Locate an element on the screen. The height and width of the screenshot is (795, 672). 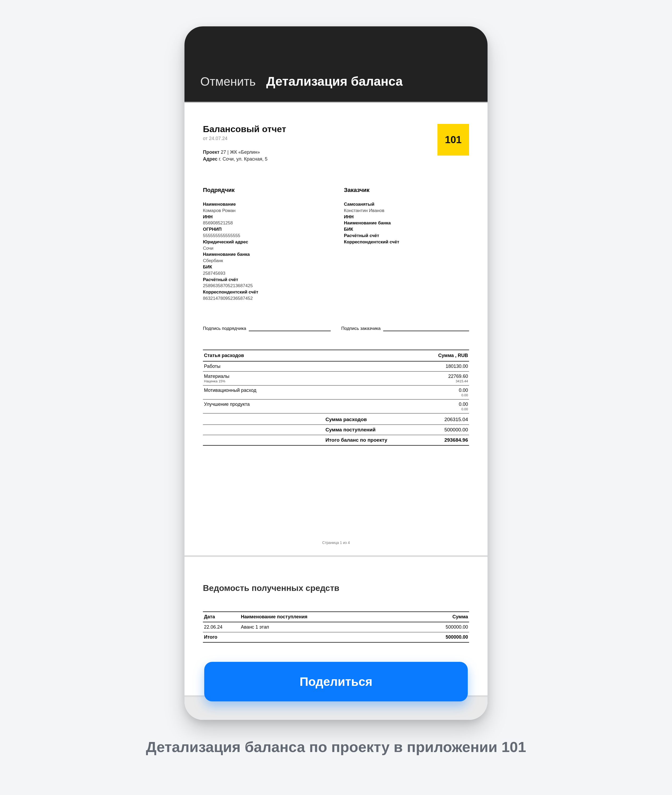
total-income-label: Сумма поступлений is located at coordinates (368, 430).